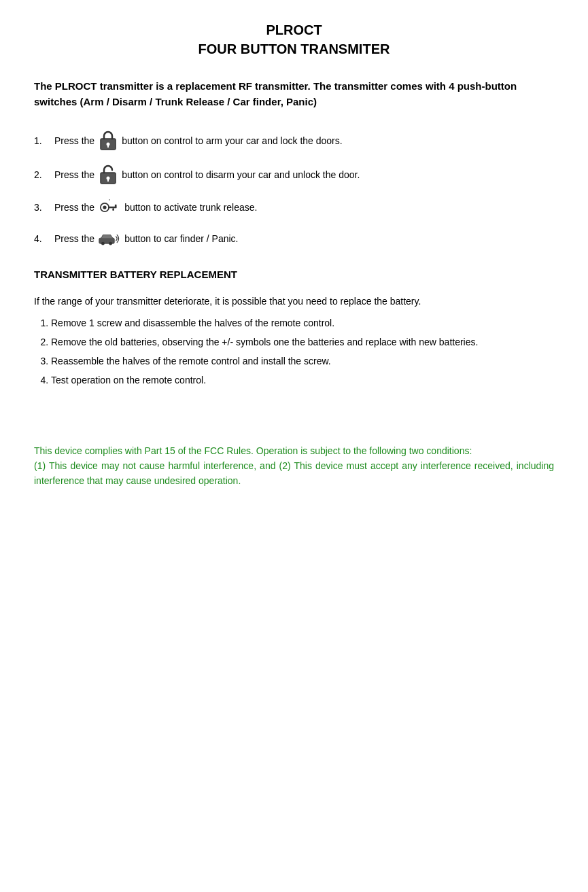 This screenshot has width=588, height=892. I want to click on list-item: 1. Press the button on control to arm yo…, so click(294, 141).